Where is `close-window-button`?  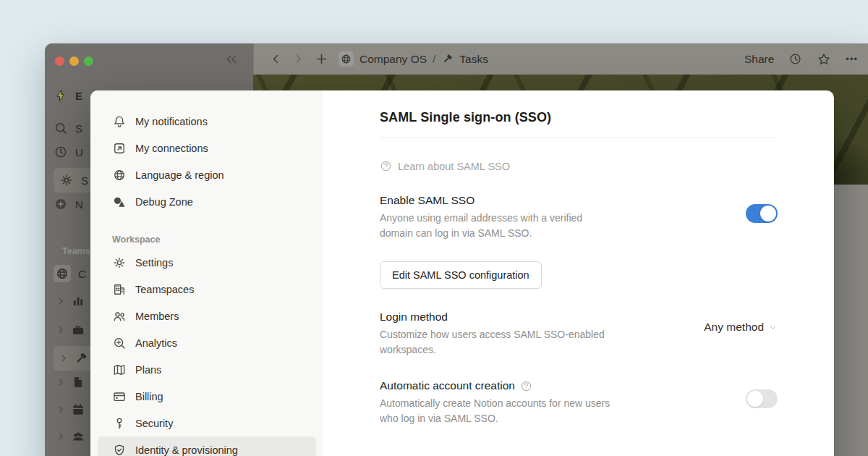
close-window-button is located at coordinates (59, 61).